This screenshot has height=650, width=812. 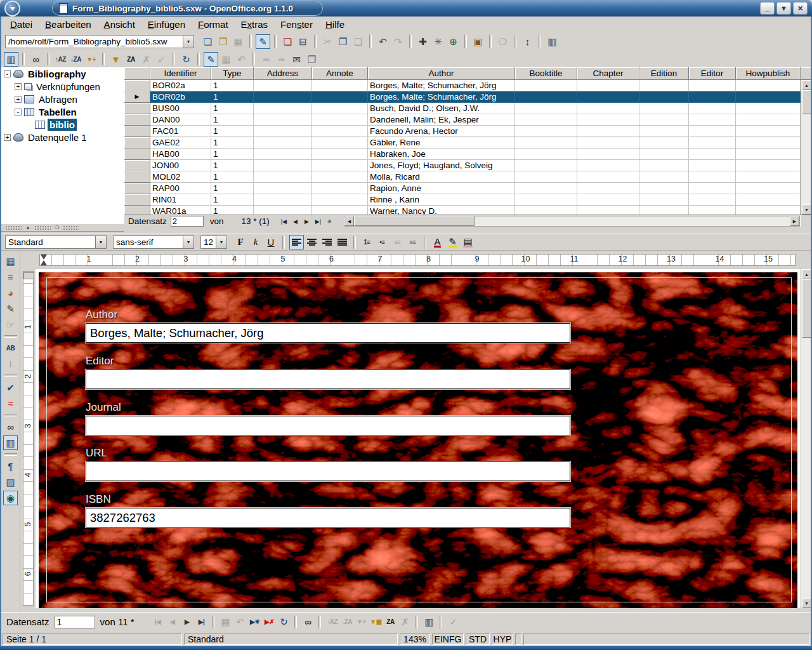 I want to click on menu-bearbeiten: Bearbeiten, so click(x=69, y=24).